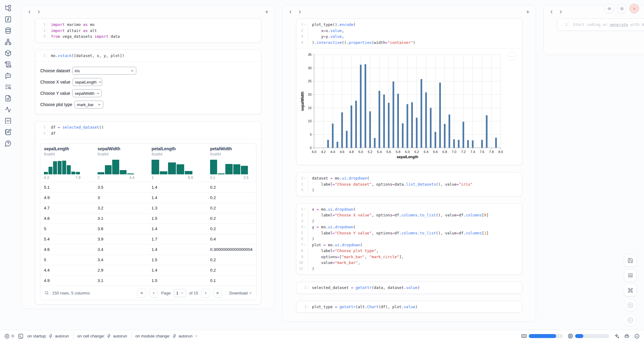  What do you see at coordinates (84, 30) in the screenshot?
I see `code-lines: import marimo as moimport altair as altf…` at bounding box center [84, 30].